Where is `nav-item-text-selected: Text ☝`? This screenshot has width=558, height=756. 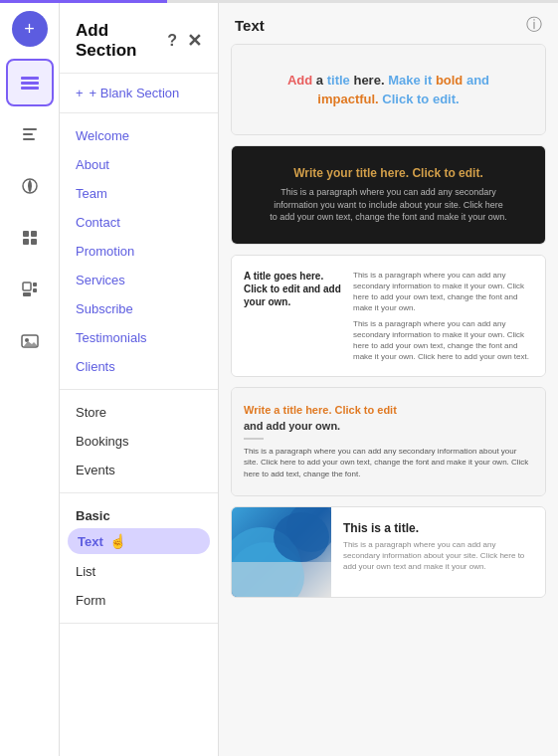 nav-item-text-selected: Text ☝ is located at coordinates (139, 541).